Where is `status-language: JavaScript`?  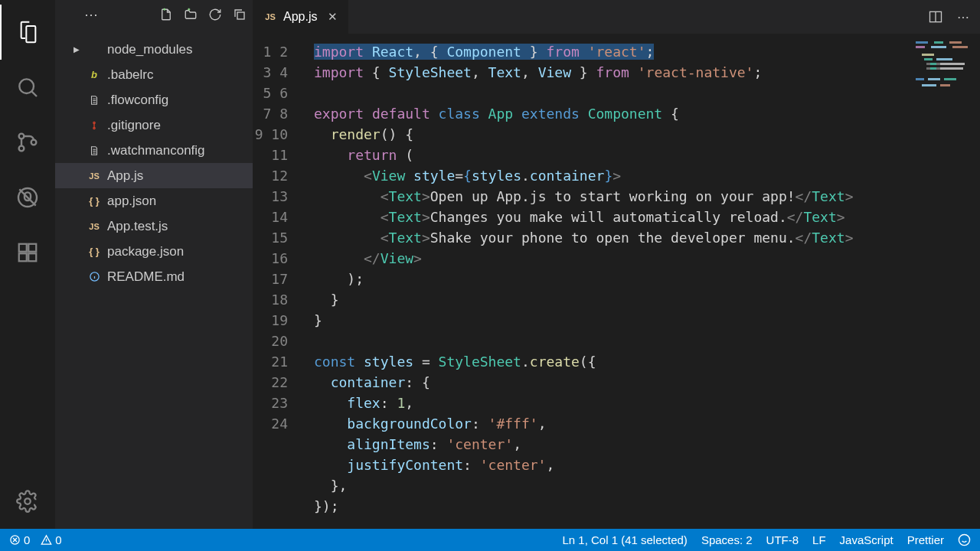
status-language: JavaScript is located at coordinates (867, 540).